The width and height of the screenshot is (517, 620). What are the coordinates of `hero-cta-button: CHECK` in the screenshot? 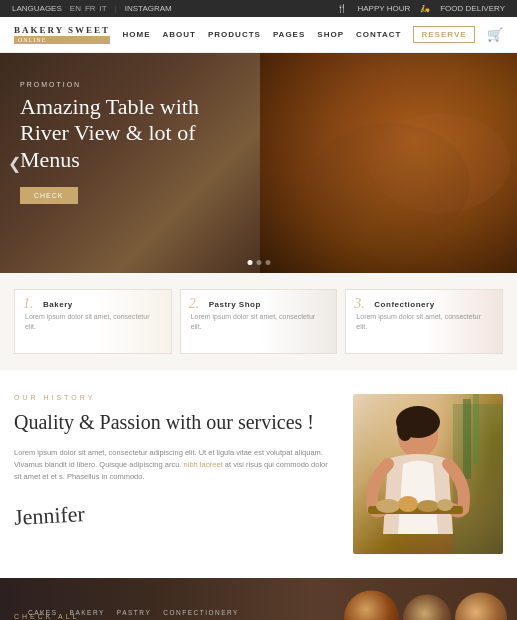 It's located at (49, 196).